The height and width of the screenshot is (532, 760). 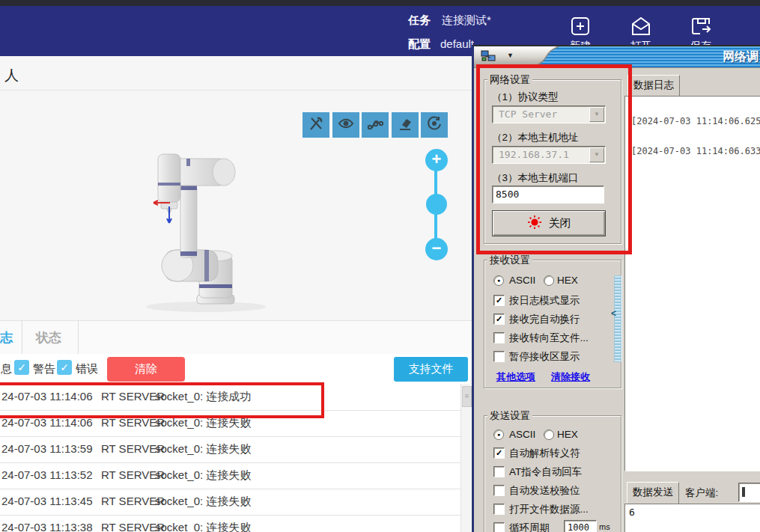 I want to click on recv-option-label: 接收转向至文件..., so click(x=549, y=338).